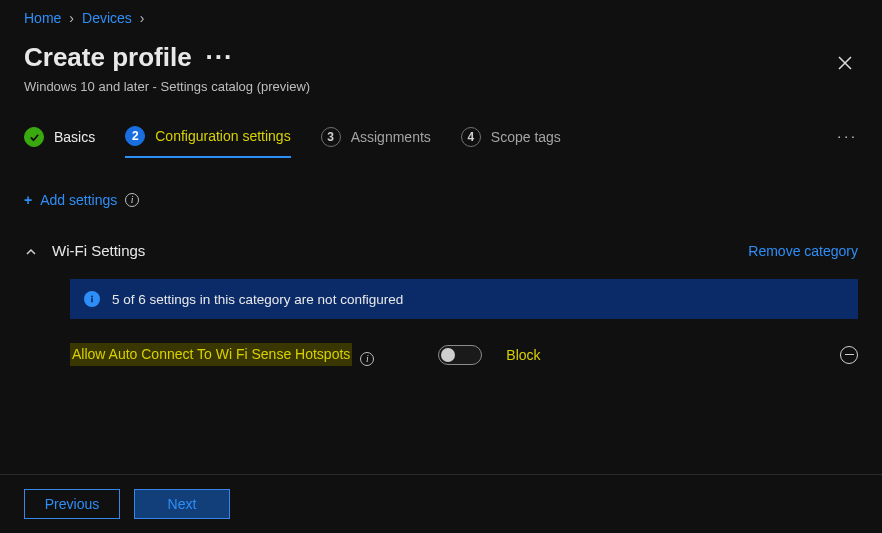  What do you see at coordinates (72, 504) in the screenshot?
I see `previous-button: Previous` at bounding box center [72, 504].